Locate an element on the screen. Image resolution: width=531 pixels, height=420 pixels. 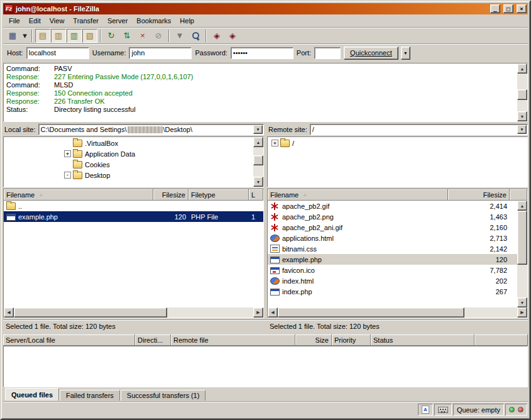
local-tree-scrollbar: ▲ ▼ is located at coordinates (258, 162).